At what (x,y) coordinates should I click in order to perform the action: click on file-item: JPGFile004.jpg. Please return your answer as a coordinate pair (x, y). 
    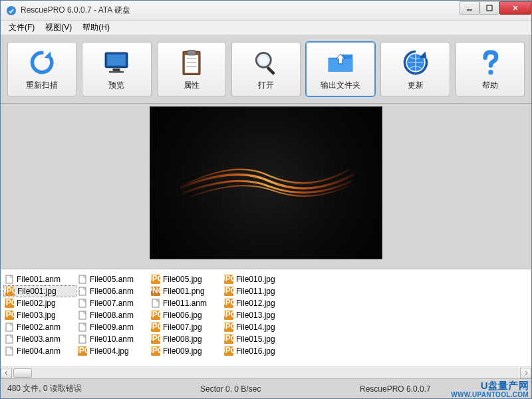
    Looking at the image, I should click on (113, 351).